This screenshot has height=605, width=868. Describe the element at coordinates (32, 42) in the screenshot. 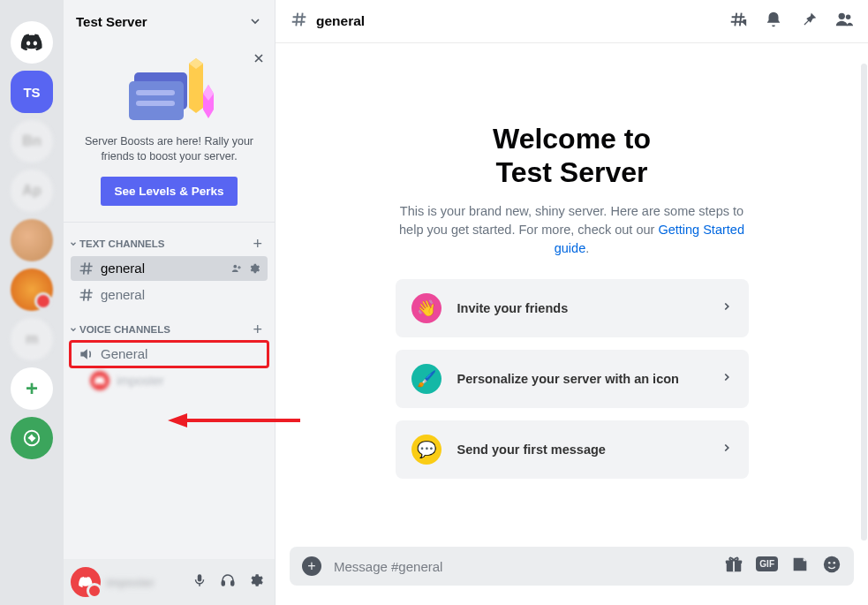

I see `home-button` at that location.